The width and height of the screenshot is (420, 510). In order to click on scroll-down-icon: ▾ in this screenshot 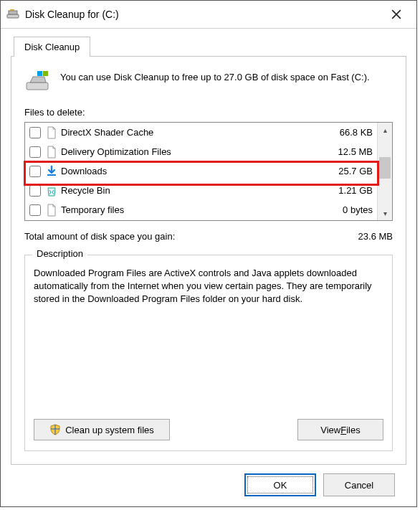, I will do `click(385, 213)`.